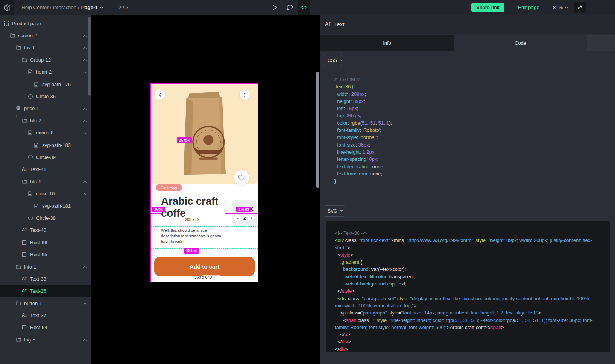  Describe the element at coordinates (46, 133) in the screenshot. I see `tree-item-minus-8: minus-8` at that location.